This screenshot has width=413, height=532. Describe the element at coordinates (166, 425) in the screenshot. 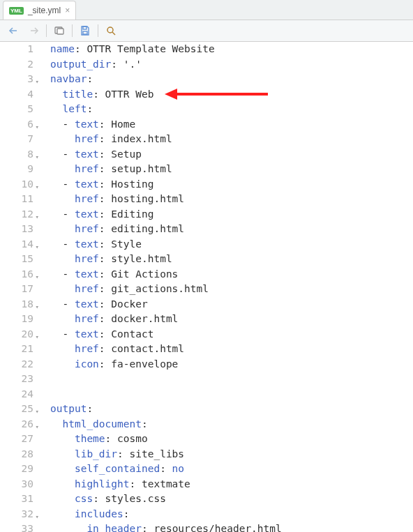

I see `code-line: html_document:` at that location.